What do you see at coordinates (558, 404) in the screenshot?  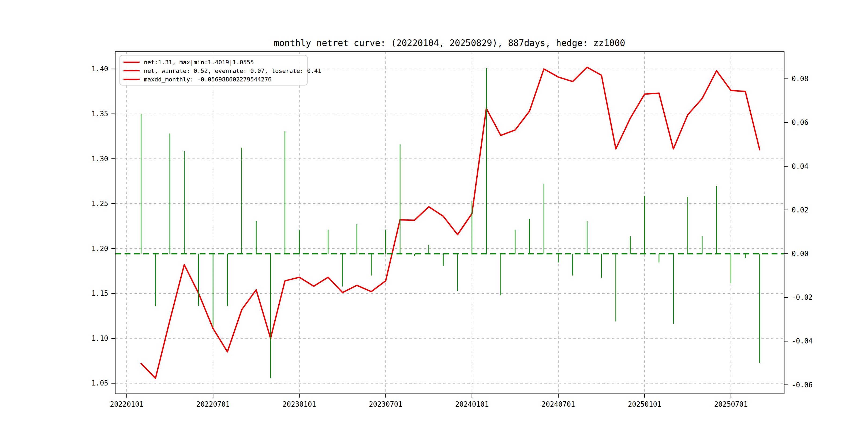 I see `x-tick-label: 20240701` at bounding box center [558, 404].